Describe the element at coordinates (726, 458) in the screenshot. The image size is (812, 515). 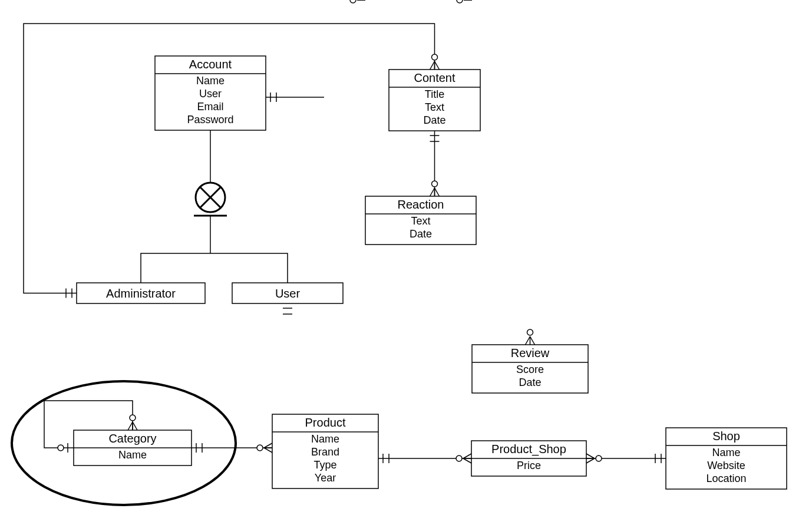
I see `entity-shop: ShopNameWebsiteLocation` at that location.